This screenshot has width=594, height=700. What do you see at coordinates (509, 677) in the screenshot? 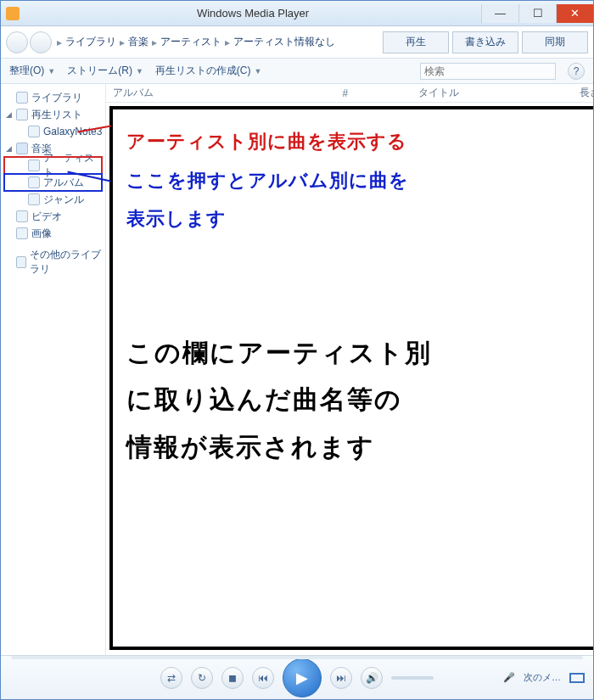
I see `mic-icon: 🎤` at bounding box center [509, 677].